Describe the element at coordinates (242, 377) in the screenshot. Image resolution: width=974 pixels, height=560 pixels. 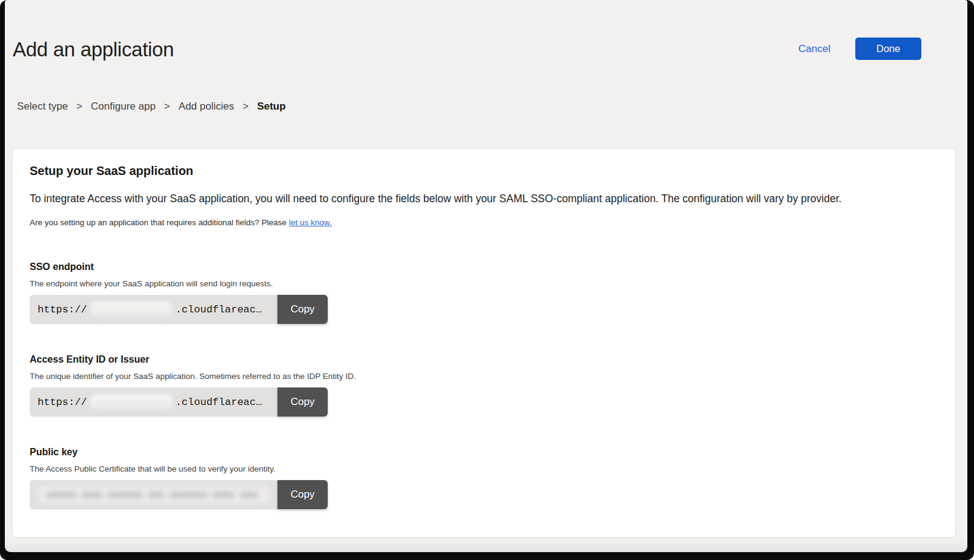
I see `field-description: The unique identifier of your SaaS appli…` at that location.